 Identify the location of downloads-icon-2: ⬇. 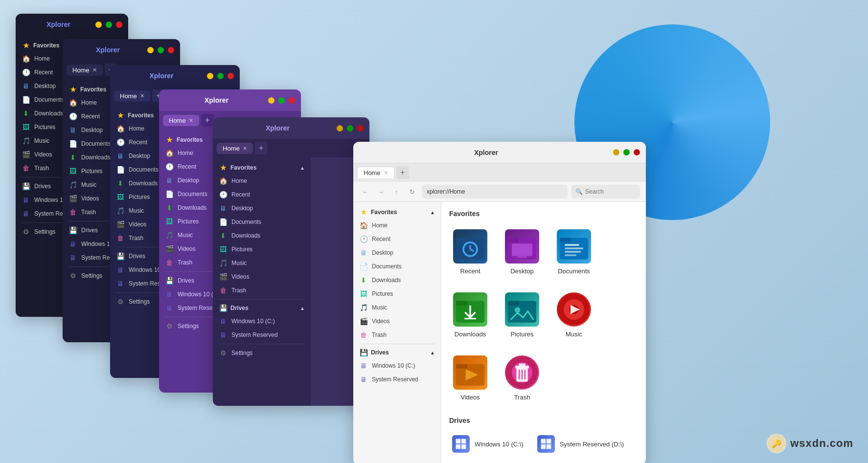
(73, 157).